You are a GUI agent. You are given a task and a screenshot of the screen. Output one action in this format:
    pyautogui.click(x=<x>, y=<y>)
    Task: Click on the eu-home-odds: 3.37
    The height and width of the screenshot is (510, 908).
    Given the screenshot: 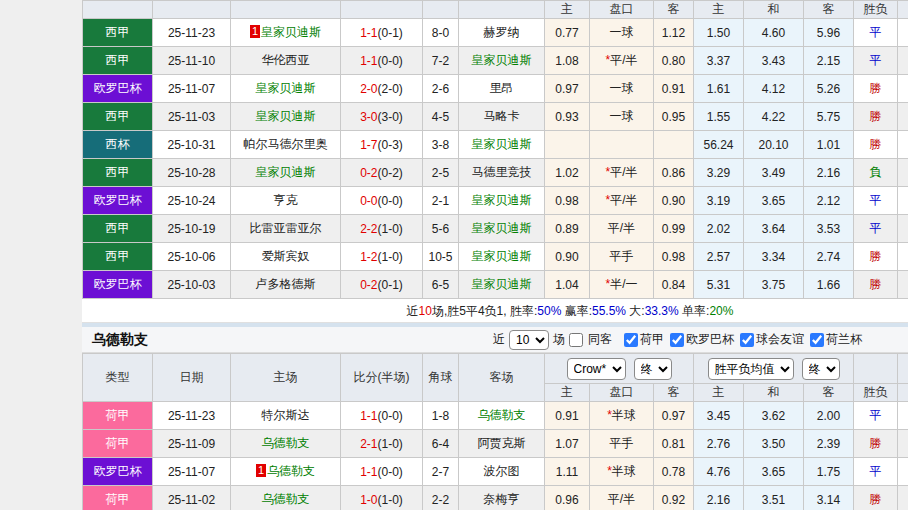 What is the action you would take?
    pyautogui.click(x=719, y=61)
    